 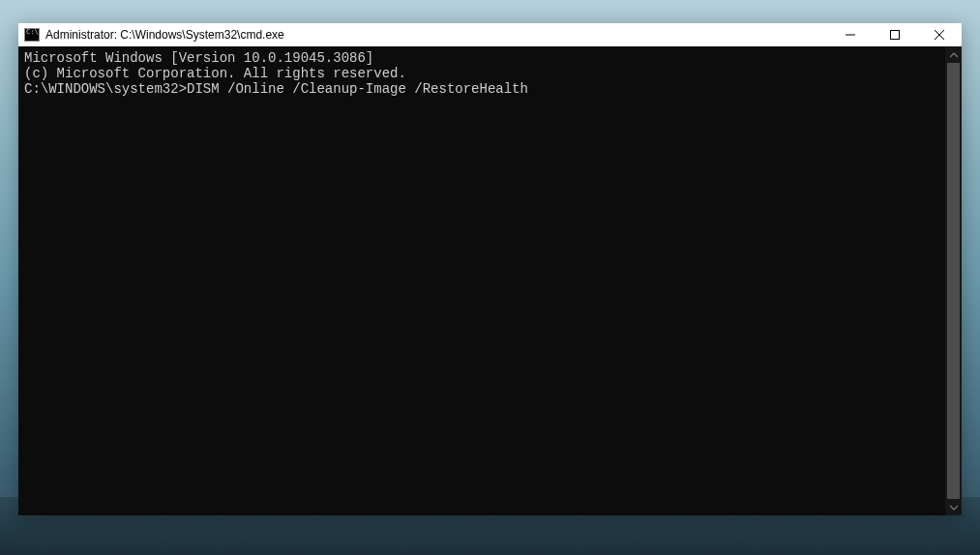 What do you see at coordinates (954, 55) in the screenshot?
I see `chevron-up-icon` at bounding box center [954, 55].